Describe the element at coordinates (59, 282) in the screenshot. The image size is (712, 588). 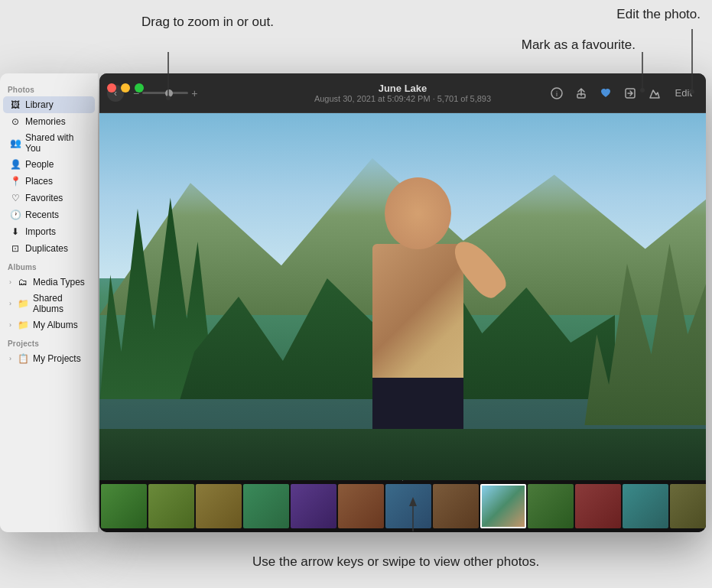
I see `media-types-label: Media Types` at that location.